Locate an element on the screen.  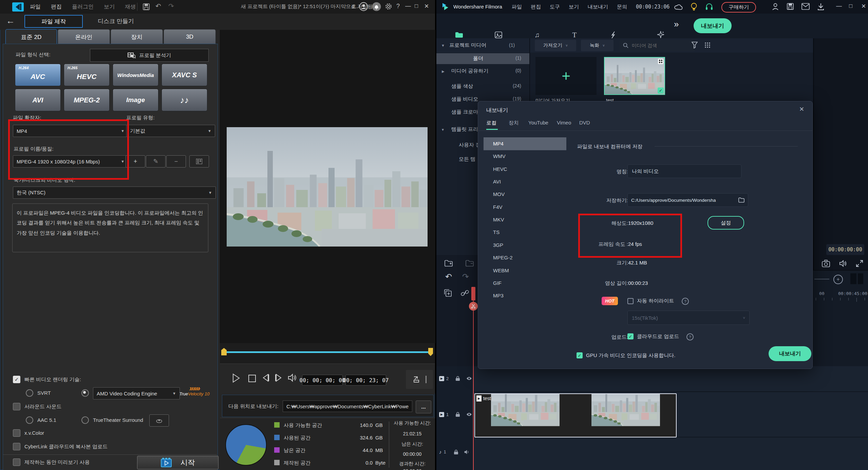
browse-button: ... is located at coordinates (423, 407).